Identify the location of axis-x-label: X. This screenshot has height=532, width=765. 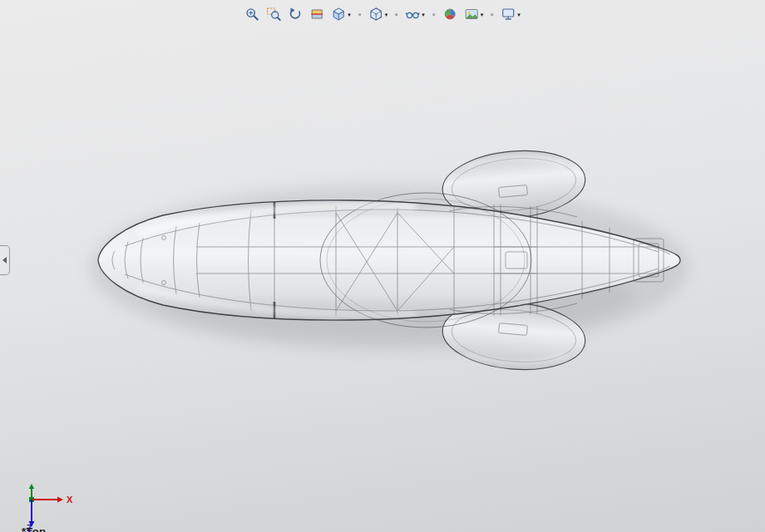
(70, 500).